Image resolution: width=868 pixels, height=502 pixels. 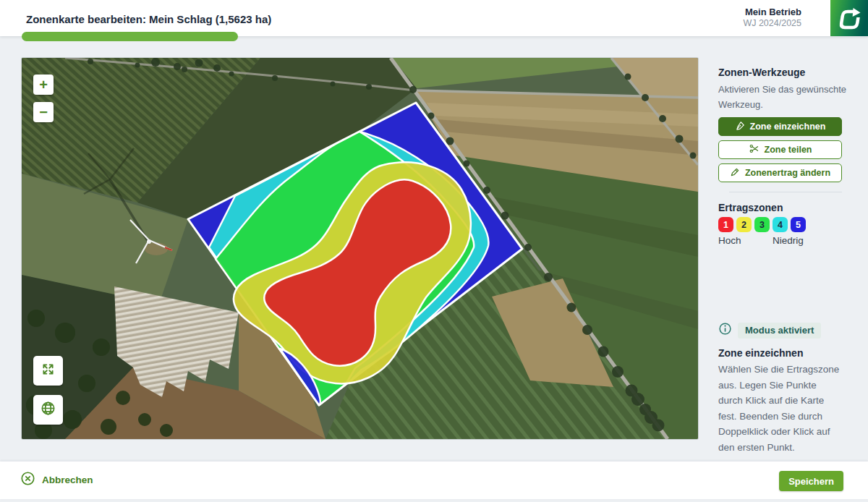 I want to click on change-zone-yield-label: Zonenertrag ändern, so click(x=788, y=173).